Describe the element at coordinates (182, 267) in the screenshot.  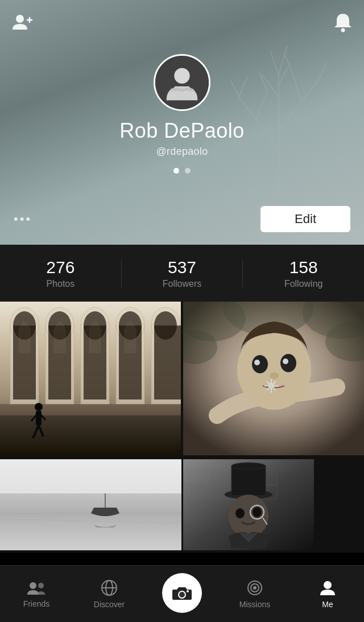
I see `followers-count: 537` at that location.